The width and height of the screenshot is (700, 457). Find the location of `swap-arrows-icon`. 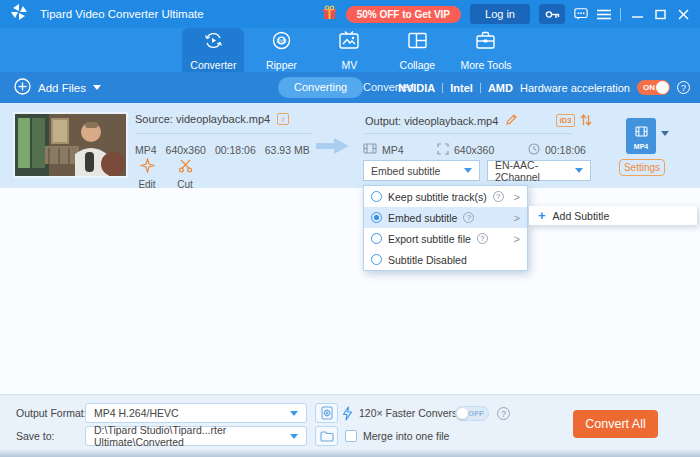

swap-arrows-icon is located at coordinates (586, 122).